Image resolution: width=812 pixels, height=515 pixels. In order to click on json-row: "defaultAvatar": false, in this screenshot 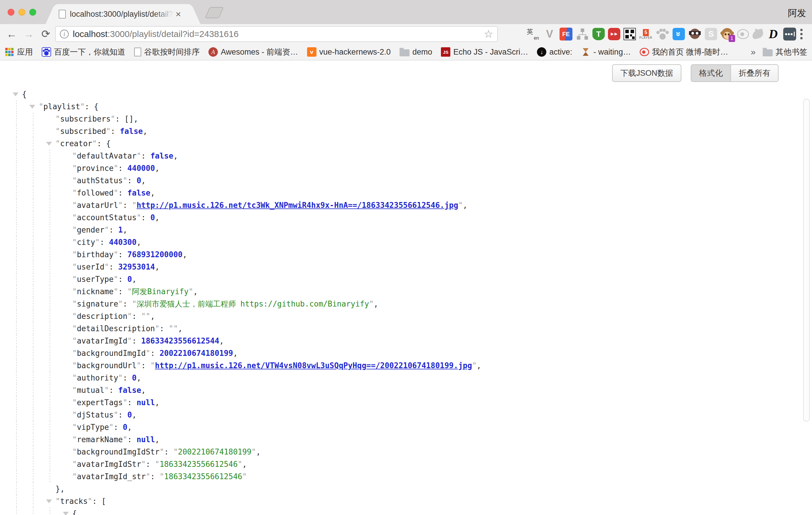, I will do `click(412, 156)`.